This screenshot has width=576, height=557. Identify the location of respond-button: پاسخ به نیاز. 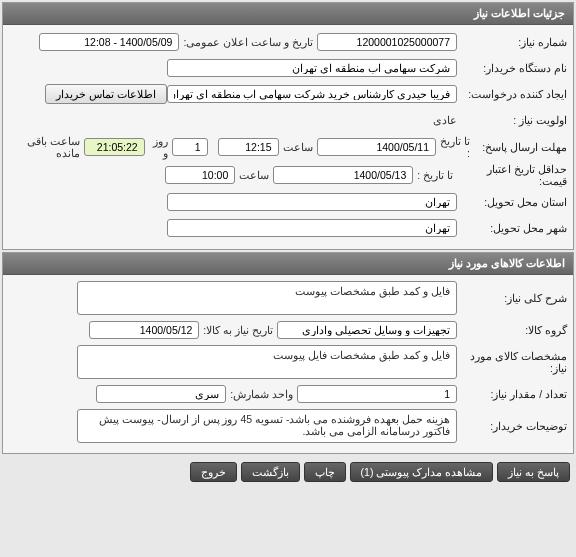
(534, 472).